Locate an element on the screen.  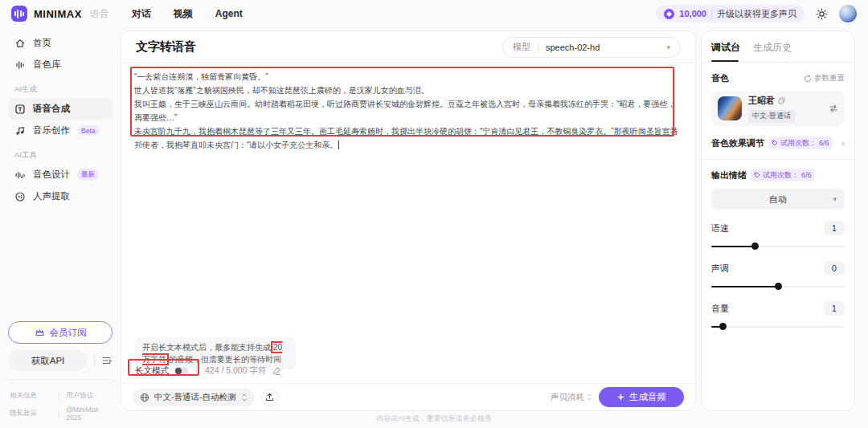
language-value: 中文-普通话-自动检测 is located at coordinates (195, 397).